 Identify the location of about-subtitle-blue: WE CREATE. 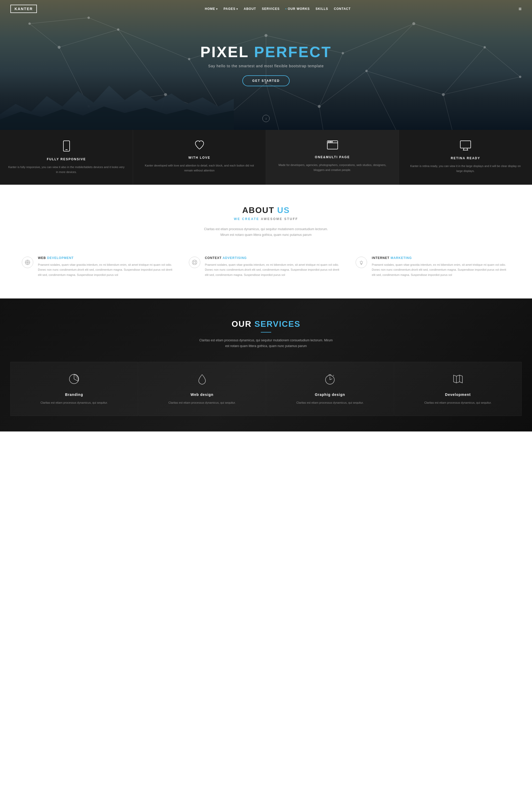
(246, 219).